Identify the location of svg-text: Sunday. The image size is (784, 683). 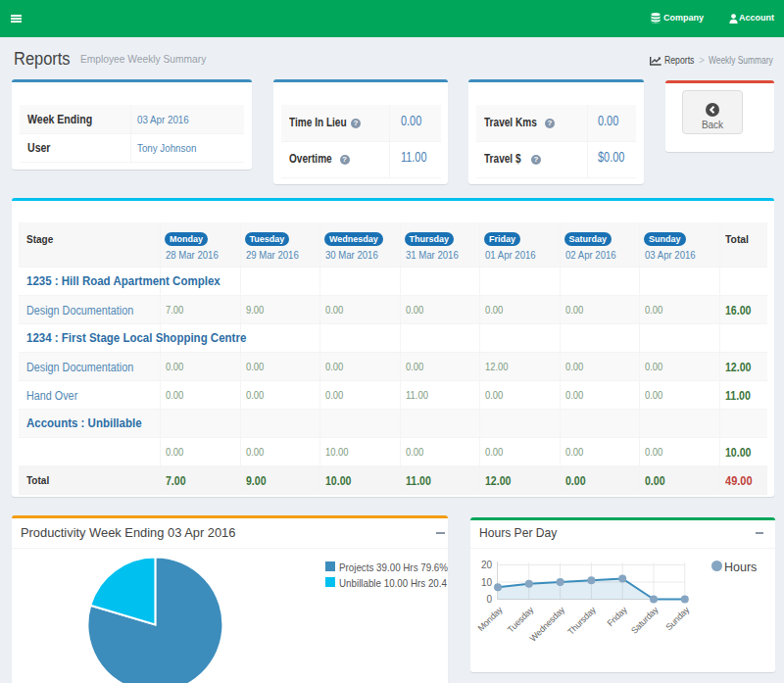
(677, 618).